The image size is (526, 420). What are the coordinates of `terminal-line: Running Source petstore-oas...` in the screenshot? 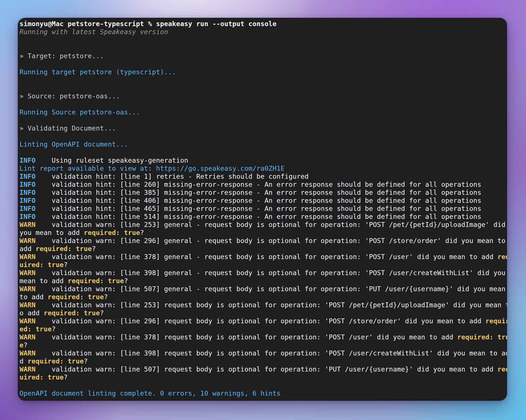 It's located at (263, 112).